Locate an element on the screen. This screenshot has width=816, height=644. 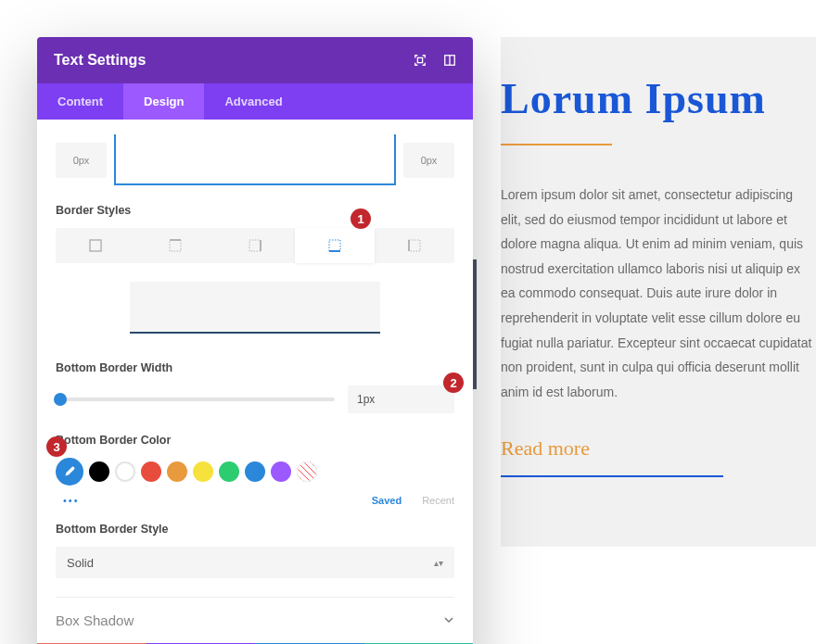
slider-thumb is located at coordinates (60, 399).